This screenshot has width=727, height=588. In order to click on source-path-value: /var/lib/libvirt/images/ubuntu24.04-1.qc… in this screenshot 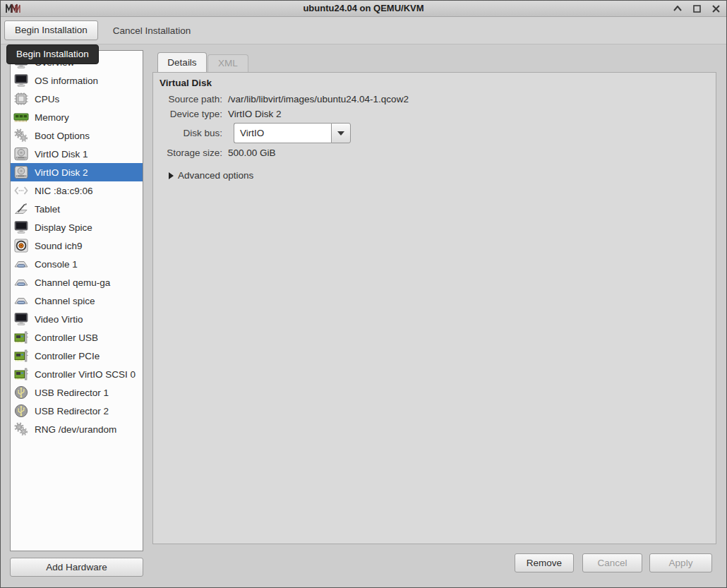, I will do `click(318, 99)`.